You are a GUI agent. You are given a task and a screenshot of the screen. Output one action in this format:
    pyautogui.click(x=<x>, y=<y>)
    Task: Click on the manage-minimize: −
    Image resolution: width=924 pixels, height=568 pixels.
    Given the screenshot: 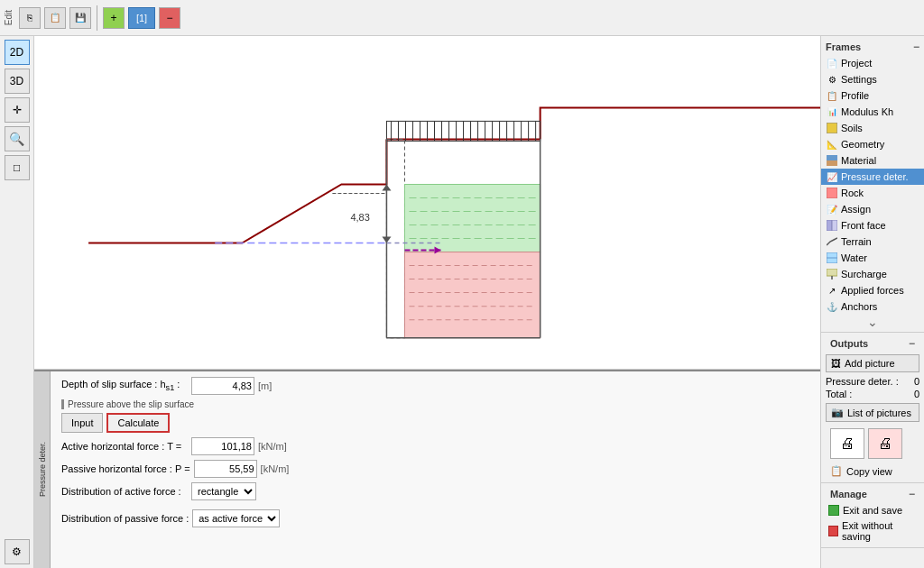 What is the action you would take?
    pyautogui.click(x=911, y=494)
    